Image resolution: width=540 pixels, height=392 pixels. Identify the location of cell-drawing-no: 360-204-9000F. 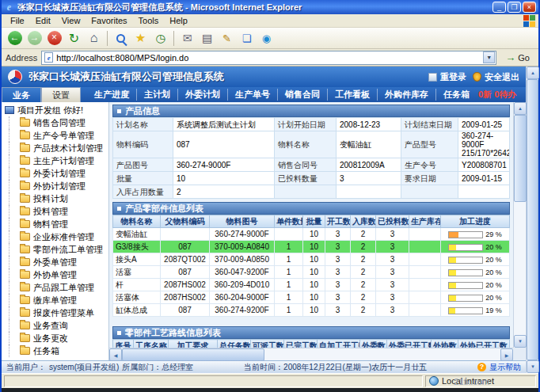
(242, 298).